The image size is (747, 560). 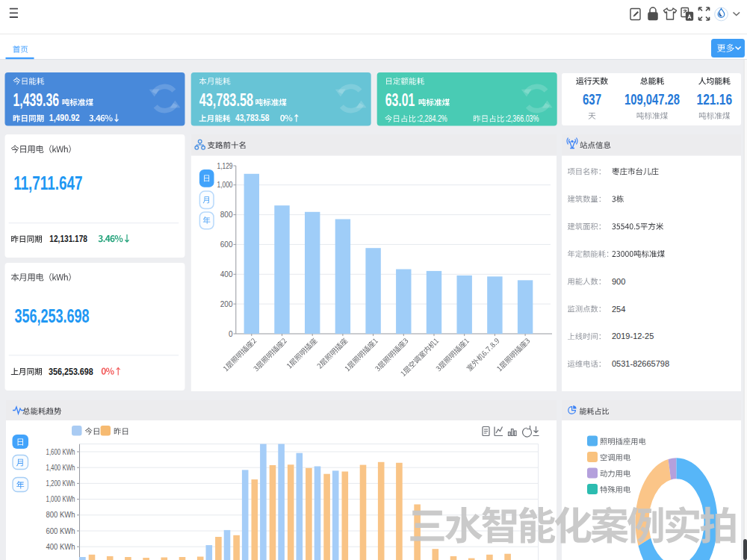 What do you see at coordinates (61, 515) in the screenshot?
I see `svg-text: 800 KWh` at bounding box center [61, 515].